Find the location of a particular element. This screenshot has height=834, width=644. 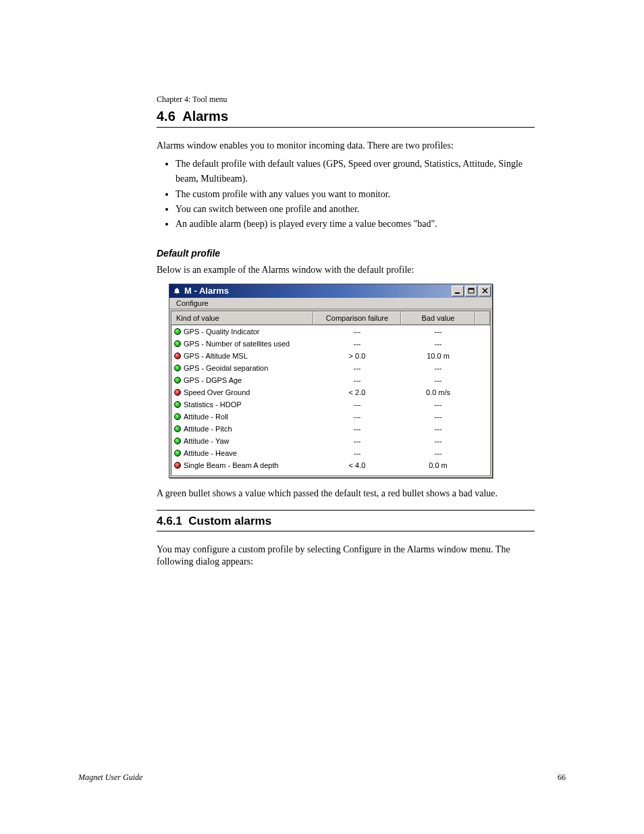

subsection-number: 4.6.1 is located at coordinates (169, 521).